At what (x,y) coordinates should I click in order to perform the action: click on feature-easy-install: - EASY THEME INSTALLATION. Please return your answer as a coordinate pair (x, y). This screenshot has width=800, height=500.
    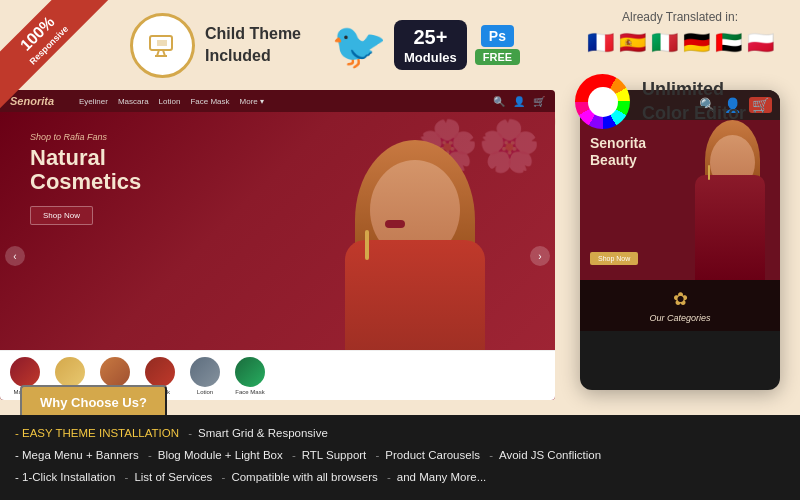
    Looking at the image, I should click on (97, 434).